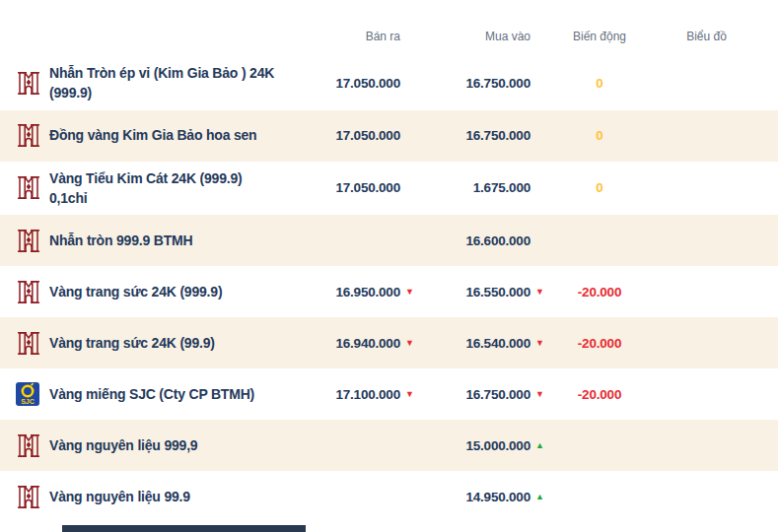 This screenshot has height=532, width=778. What do you see at coordinates (172, 240) in the screenshot?
I see `product-name: Nhẫn tròn 999.9 BTMH` at bounding box center [172, 240].